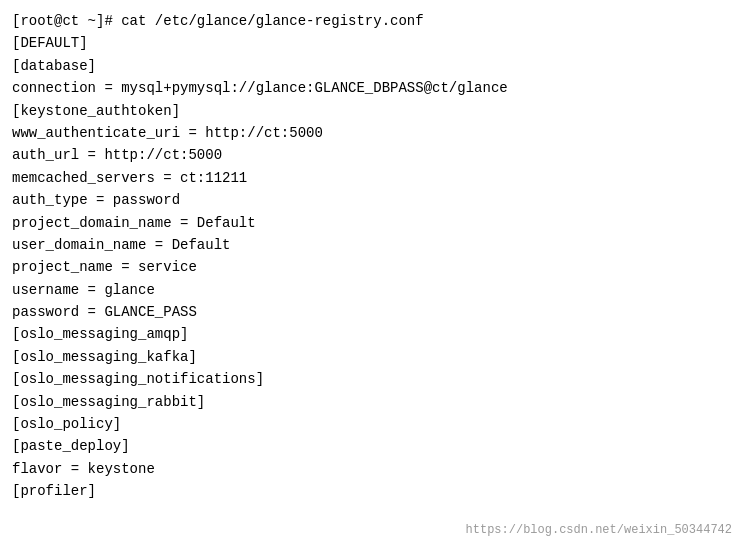 The image size is (744, 547). What do you see at coordinates (599, 530) in the screenshot?
I see `watermark: https://blog.csdn.net/weixin_50344742` at bounding box center [599, 530].